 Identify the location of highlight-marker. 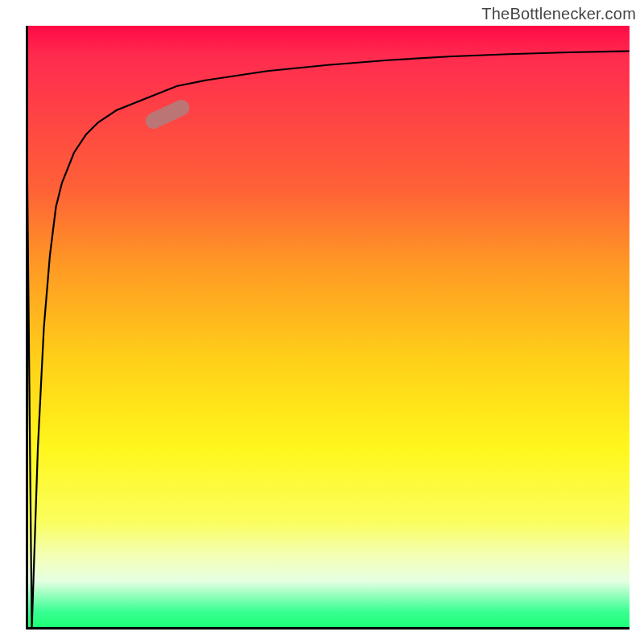
(167, 114).